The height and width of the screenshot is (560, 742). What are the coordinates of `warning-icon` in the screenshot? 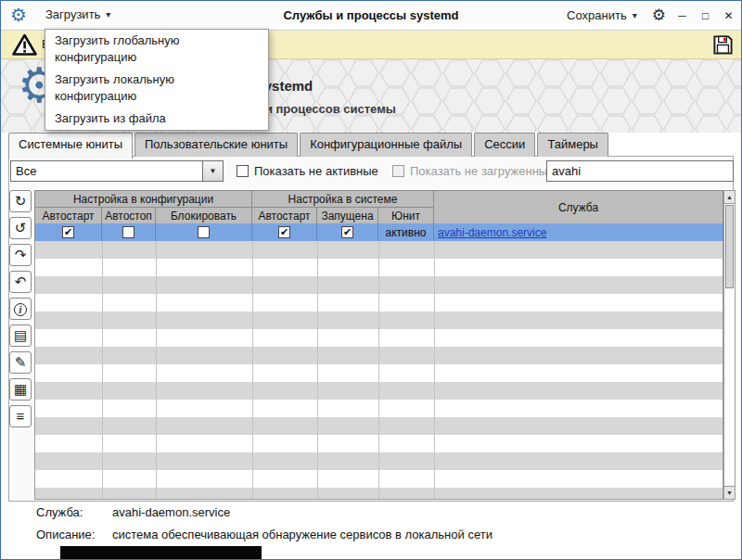 It's located at (24, 46).